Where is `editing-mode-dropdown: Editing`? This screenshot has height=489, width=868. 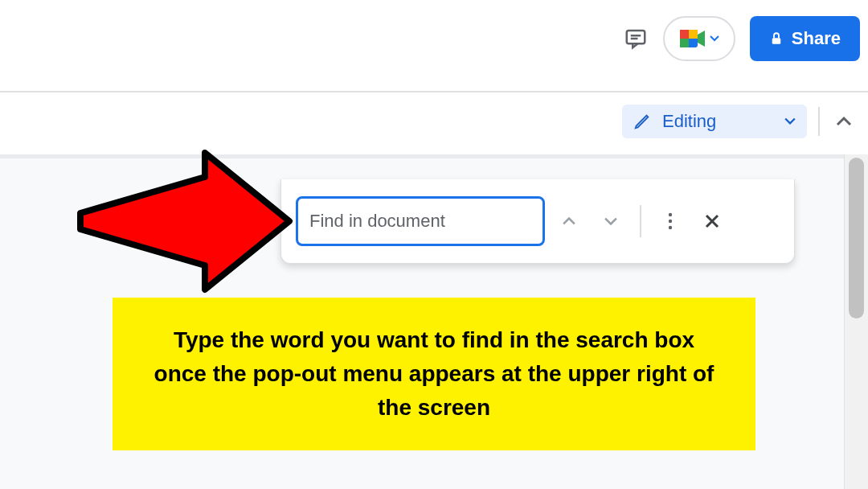
editing-mode-dropdown: Editing is located at coordinates (714, 121).